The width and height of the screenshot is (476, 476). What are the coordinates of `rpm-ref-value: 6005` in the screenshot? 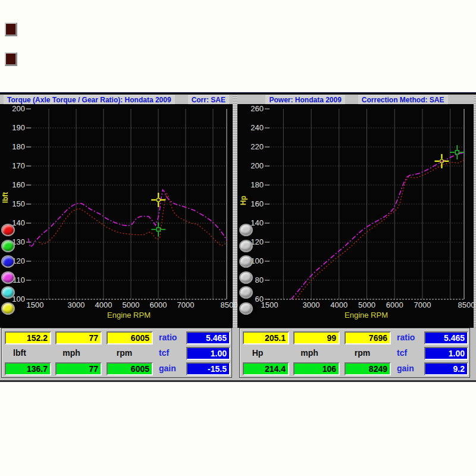 It's located at (130, 369).